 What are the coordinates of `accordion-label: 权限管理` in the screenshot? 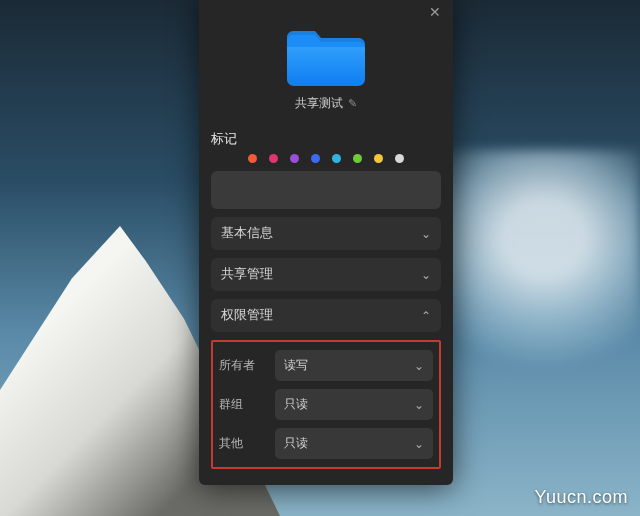 It's located at (247, 316).